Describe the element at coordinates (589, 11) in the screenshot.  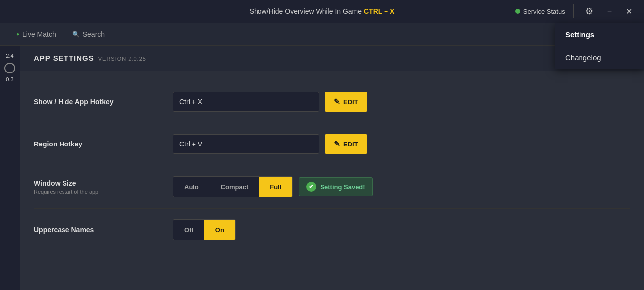
I see `gear-icon: ⚙` at that location.